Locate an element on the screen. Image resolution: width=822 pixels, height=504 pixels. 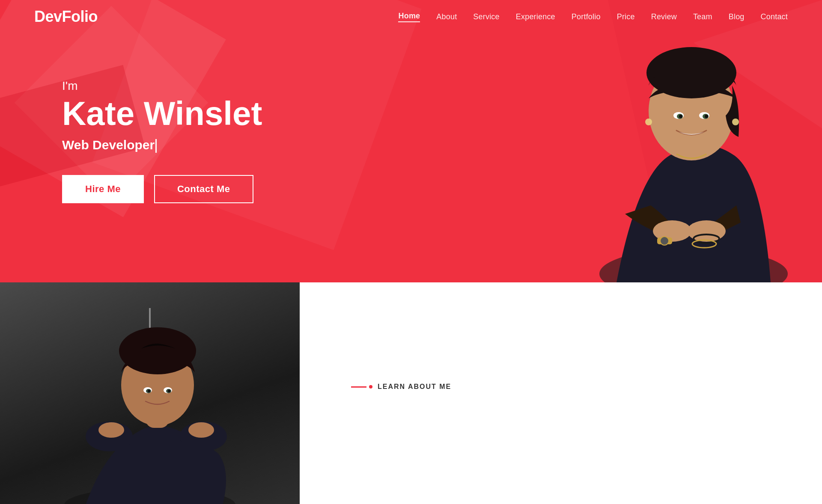
hero-title-wrapper: Web Developer is located at coordinates (442, 145).